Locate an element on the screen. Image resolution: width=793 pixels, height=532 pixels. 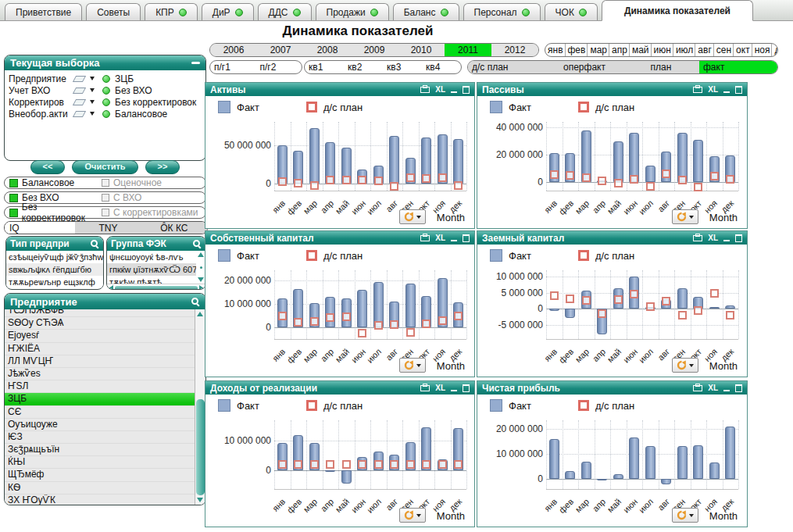
halfyear-cell: п/г1 is located at coordinates (233, 67).